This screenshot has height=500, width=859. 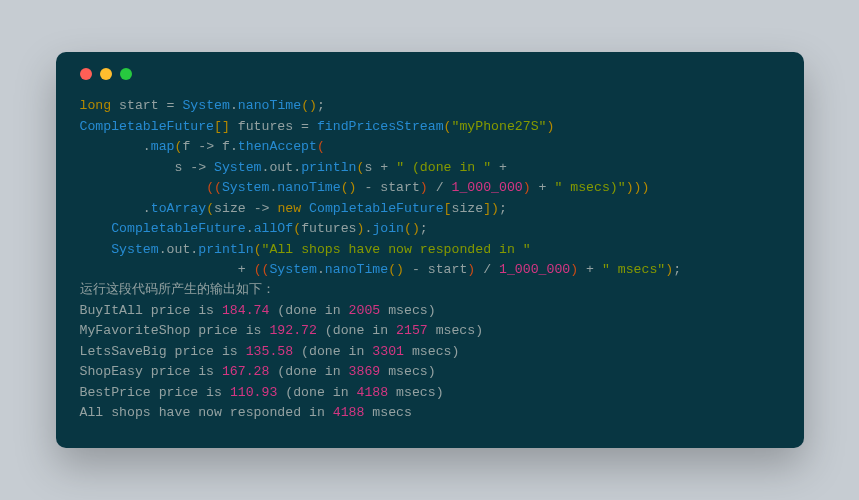 What do you see at coordinates (106, 74) in the screenshot?
I see `minimize-icon` at bounding box center [106, 74].